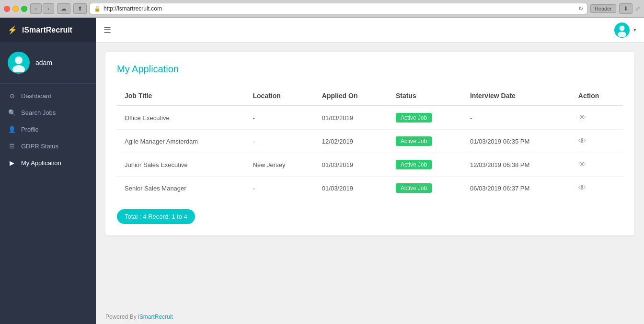 The width and height of the screenshot is (644, 324). What do you see at coordinates (64, 9) in the screenshot?
I see `cloud-button: ☁` at bounding box center [64, 9].